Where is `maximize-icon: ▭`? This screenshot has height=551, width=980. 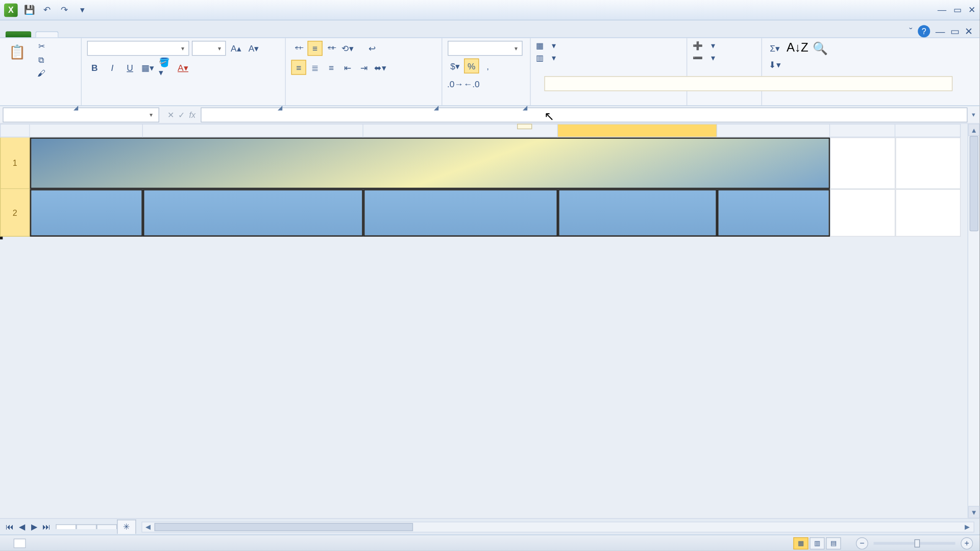 maximize-icon: ▭ is located at coordinates (958, 10).